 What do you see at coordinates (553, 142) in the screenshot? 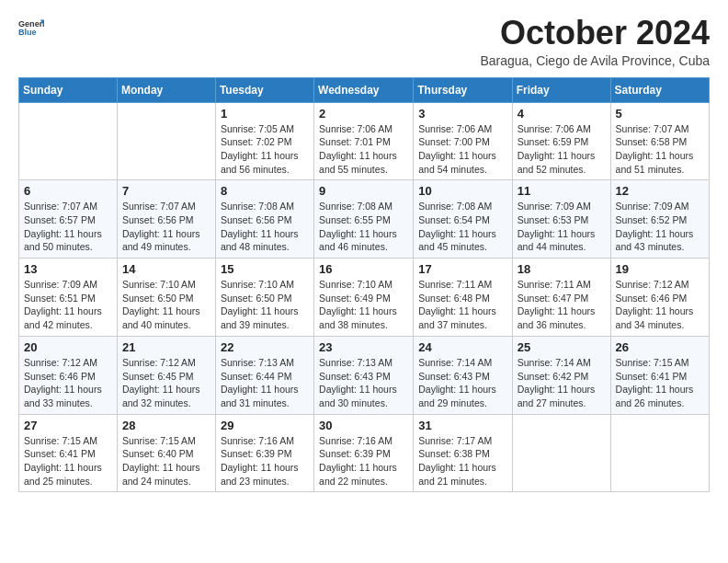
I see `sunset-label: Sunset: 6:59 PM` at bounding box center [553, 142].